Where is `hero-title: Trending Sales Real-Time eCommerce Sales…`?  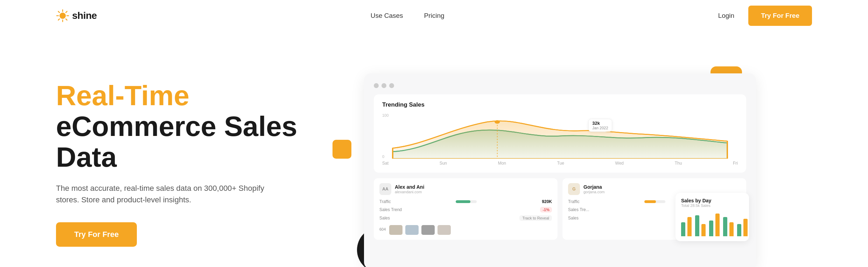
hero-title: Trending Sales Real-Time eCommerce Sales… is located at coordinates (189, 127).